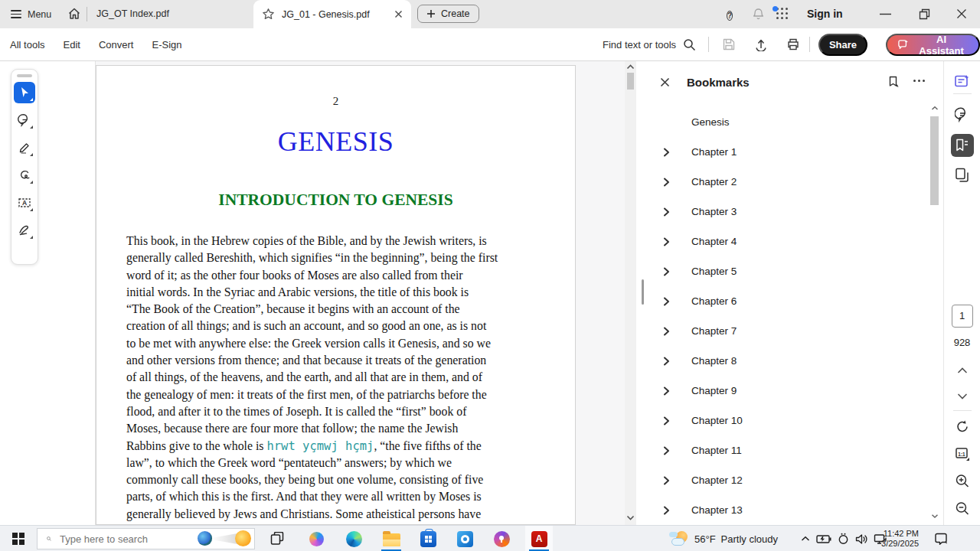  What do you see at coordinates (962, 82) in the screenshot?
I see `ai-assistant-panel-button` at bounding box center [962, 82].